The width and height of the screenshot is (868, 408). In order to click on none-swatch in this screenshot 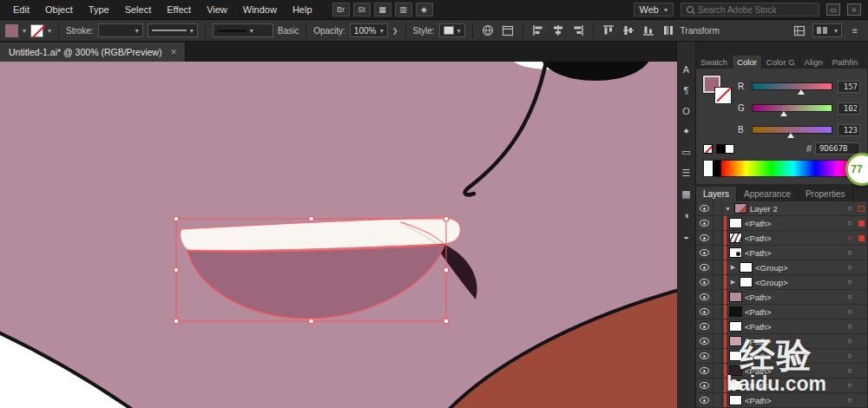, I will do `click(708, 149)`.